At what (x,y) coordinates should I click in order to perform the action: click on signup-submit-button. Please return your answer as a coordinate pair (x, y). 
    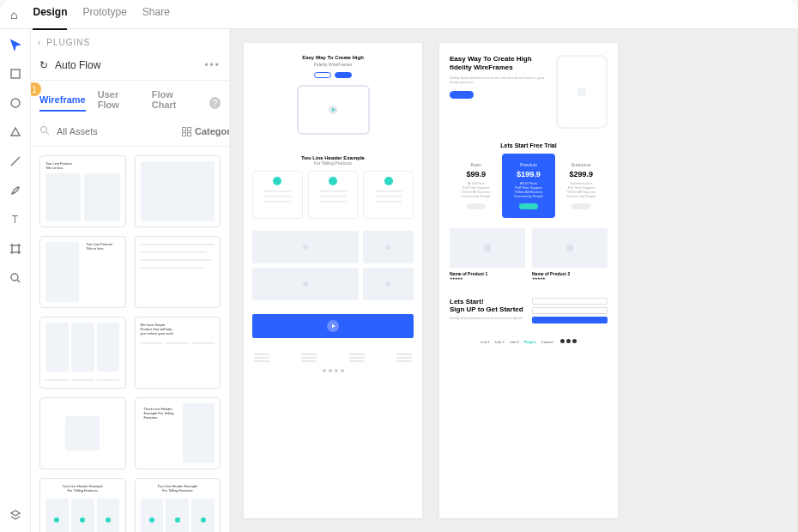
    Looking at the image, I should click on (570, 320).